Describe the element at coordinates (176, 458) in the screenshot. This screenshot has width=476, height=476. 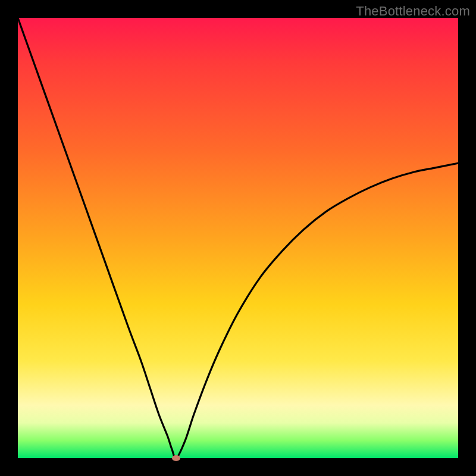
I see `minimum-marker` at that location.